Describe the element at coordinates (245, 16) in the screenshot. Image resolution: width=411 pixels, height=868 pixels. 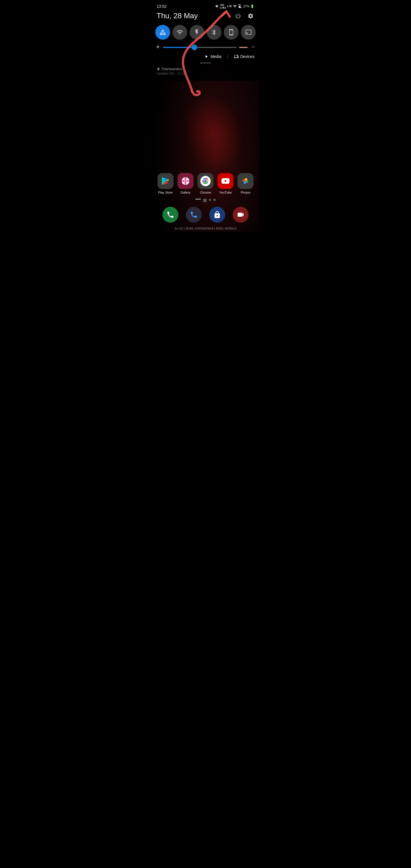
I see `header-controls` at that location.